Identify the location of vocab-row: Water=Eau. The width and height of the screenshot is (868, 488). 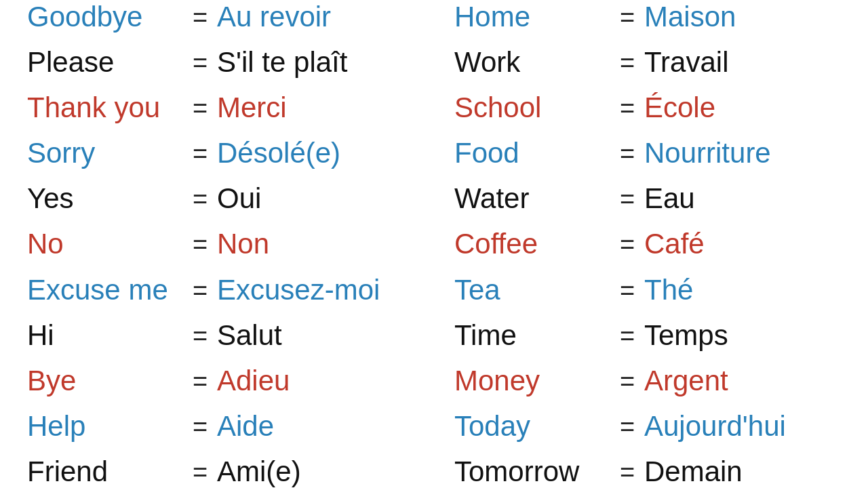
(648, 198).